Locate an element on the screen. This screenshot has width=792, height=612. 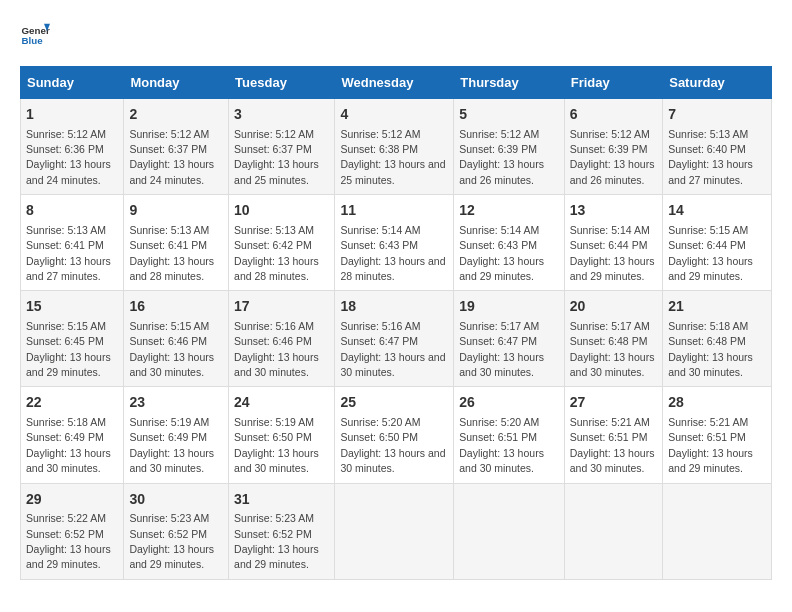
page-header: General Blue is located at coordinates (396, 35).